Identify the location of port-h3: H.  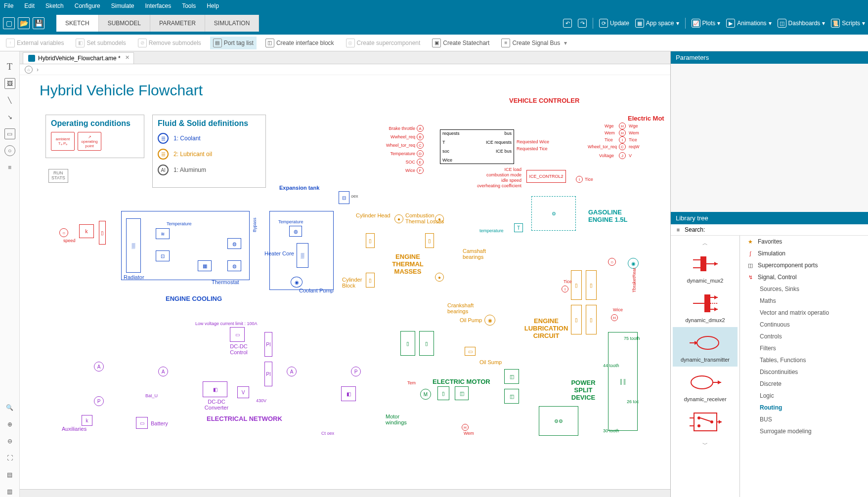
(614, 318).